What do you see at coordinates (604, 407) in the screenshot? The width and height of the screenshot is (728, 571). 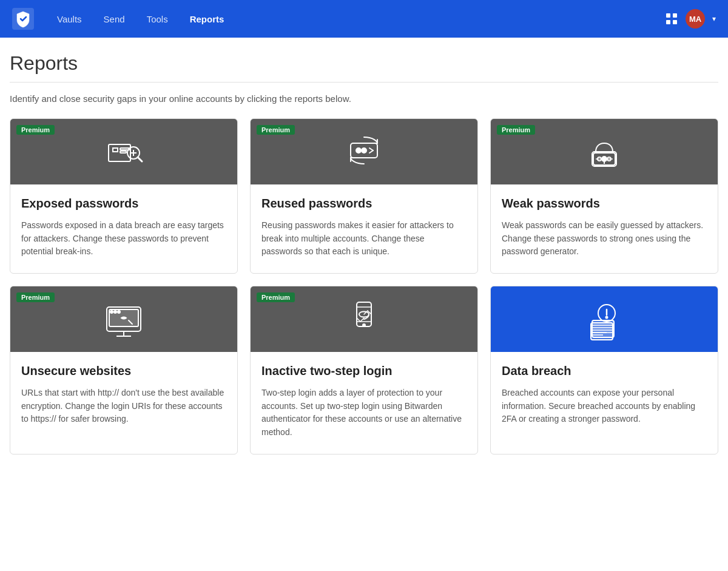 I see `card-desc-data-breach: Breached accounts can expose your person…` at bounding box center [604, 407].